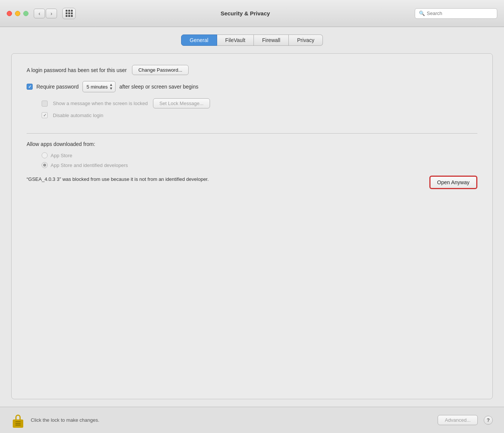 The image size is (504, 433). What do you see at coordinates (458, 420) in the screenshot?
I see `advanced-button: Advanced...` at bounding box center [458, 420].